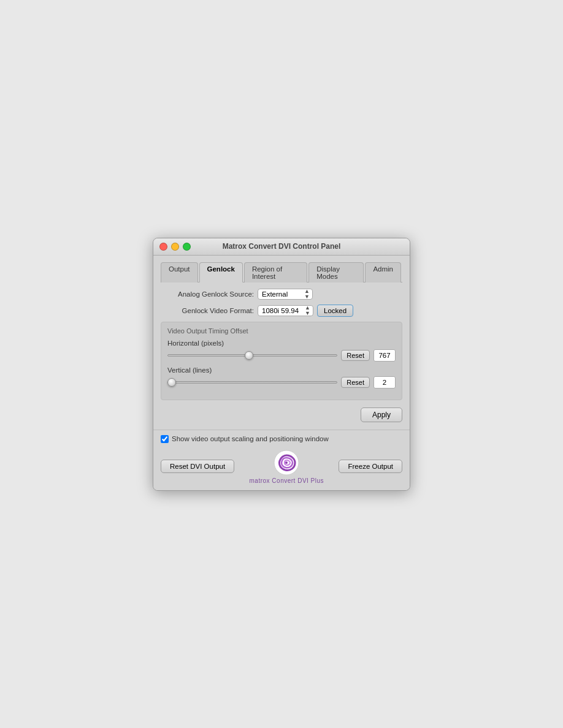 The height and width of the screenshot is (728, 563). What do you see at coordinates (282, 343) in the screenshot?
I see `main-content: Output Genlock Region of Interest Displa…` at bounding box center [282, 343].